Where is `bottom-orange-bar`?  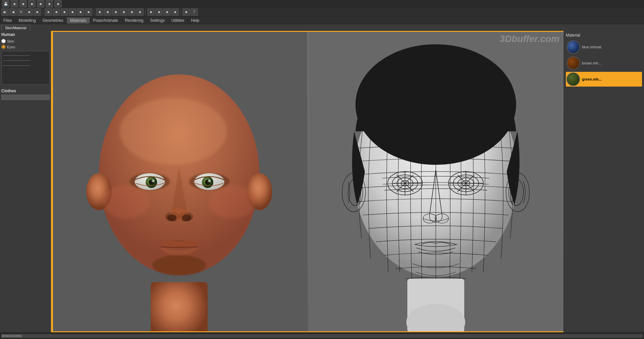
bottom-orange-bar is located at coordinates (308, 332).